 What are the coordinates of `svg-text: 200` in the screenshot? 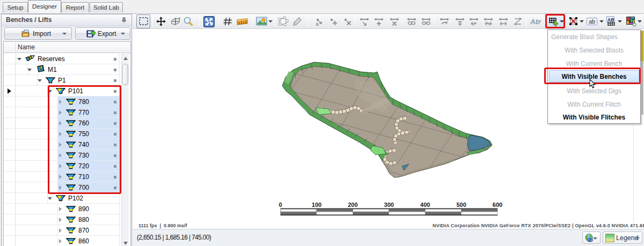 It's located at (353, 205).